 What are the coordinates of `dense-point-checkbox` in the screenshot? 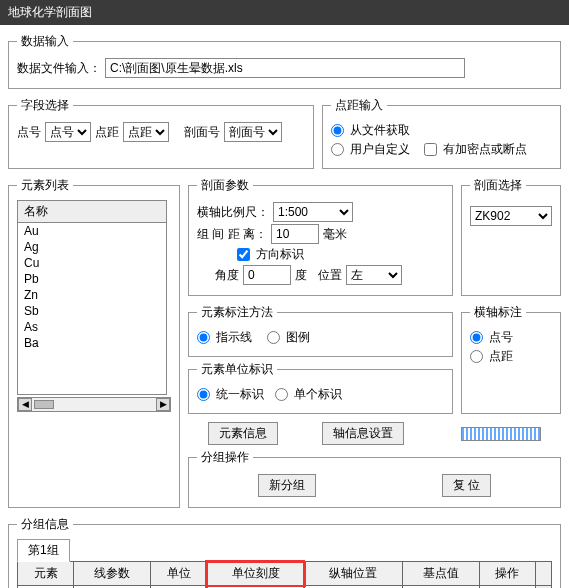 It's located at (430, 150).